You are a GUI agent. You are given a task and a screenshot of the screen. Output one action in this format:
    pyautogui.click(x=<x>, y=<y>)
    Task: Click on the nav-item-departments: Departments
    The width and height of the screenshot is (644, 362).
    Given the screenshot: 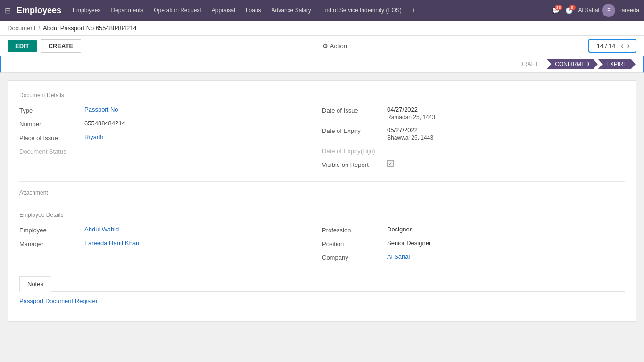 What is the action you would take?
    pyautogui.click(x=127, y=10)
    